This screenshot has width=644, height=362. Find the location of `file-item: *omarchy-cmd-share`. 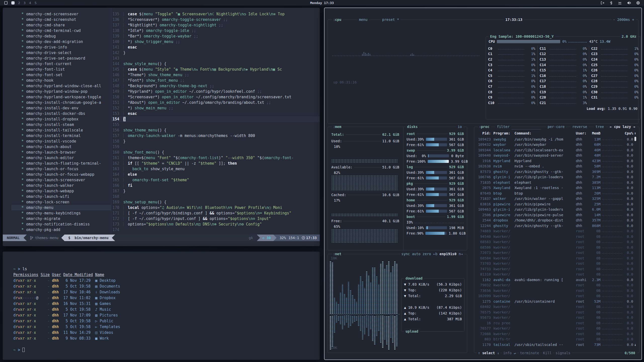

file-item: *omarchy-cmd-share is located at coordinates (66, 25).